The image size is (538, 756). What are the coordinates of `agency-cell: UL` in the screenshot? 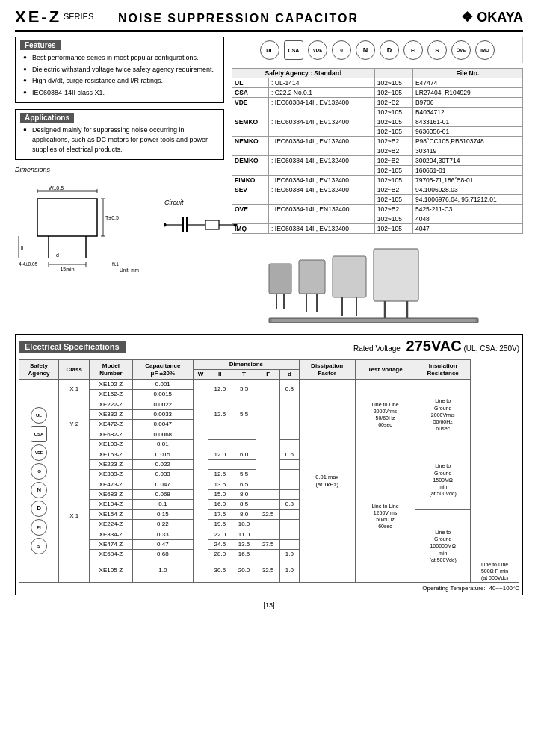 It's located at (251, 84).